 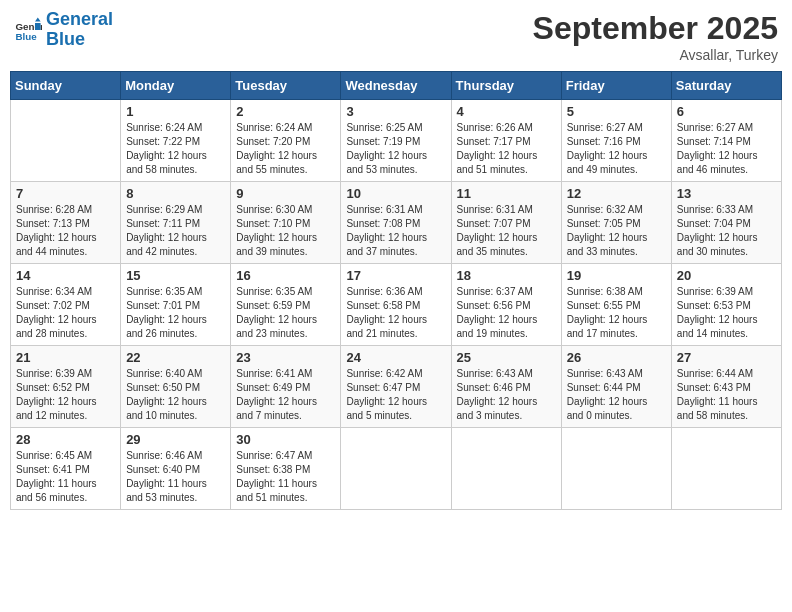 I want to click on day-info: Sunrise: 6:44 AM Sunset: 6:43 PM Dayligh…, so click(x=726, y=395).